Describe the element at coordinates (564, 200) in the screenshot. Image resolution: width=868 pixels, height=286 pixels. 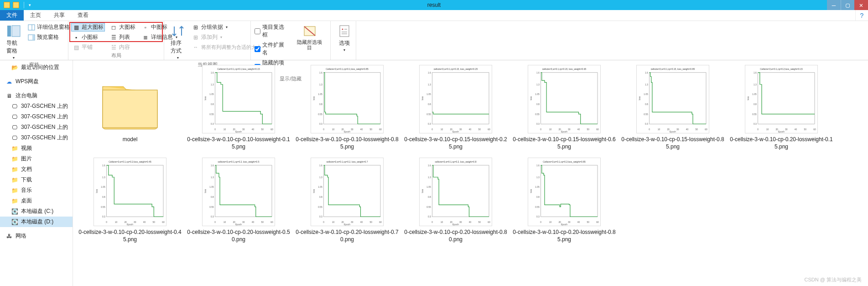
I see `file-item: Cellsize=3,w=0.1,cp=0.2;loss_weight=0.85…` at that location.